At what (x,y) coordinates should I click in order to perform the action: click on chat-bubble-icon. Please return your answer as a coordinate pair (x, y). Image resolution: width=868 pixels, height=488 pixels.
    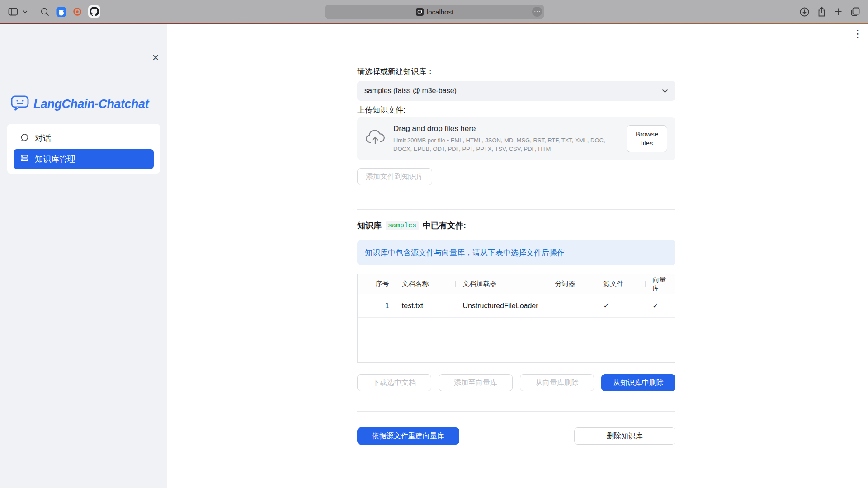
    Looking at the image, I should click on (24, 138).